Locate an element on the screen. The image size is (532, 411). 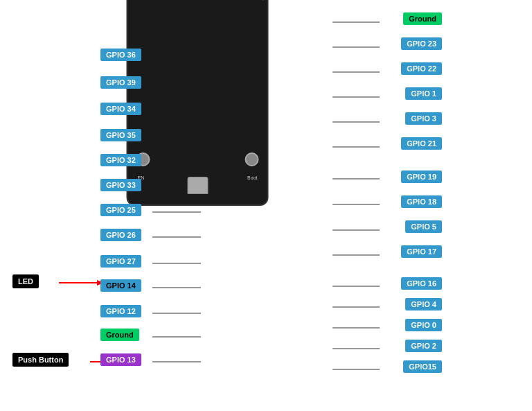
label-gpio5: GPIO 5 is located at coordinates (424, 227).